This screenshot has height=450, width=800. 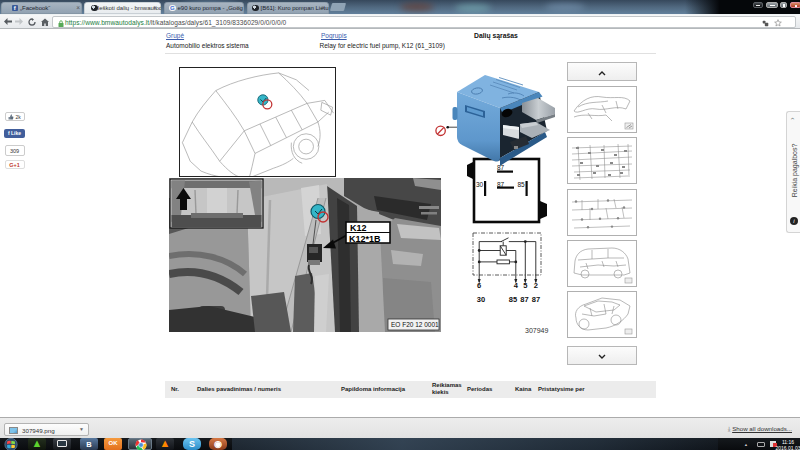 I want to click on svg-text: K12, so click(x=358, y=228).